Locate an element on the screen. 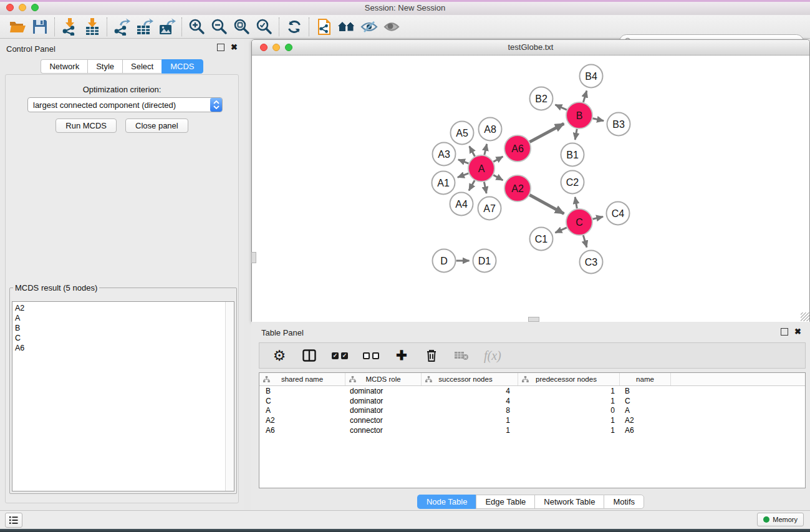 Image resolution: width=810 pixels, height=532 pixels. zoom-in-icon is located at coordinates (197, 27).